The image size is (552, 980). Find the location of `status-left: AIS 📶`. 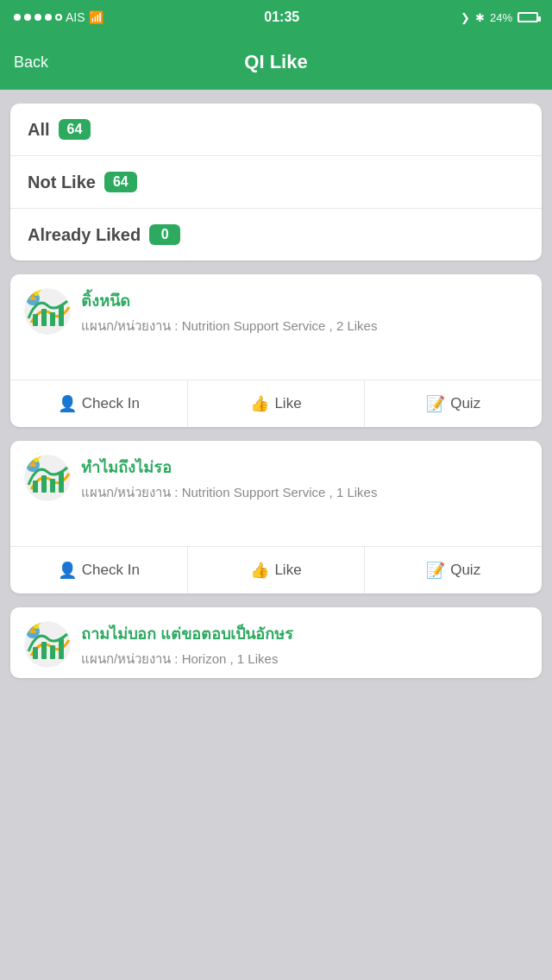

status-left: AIS 📶 is located at coordinates (59, 17).